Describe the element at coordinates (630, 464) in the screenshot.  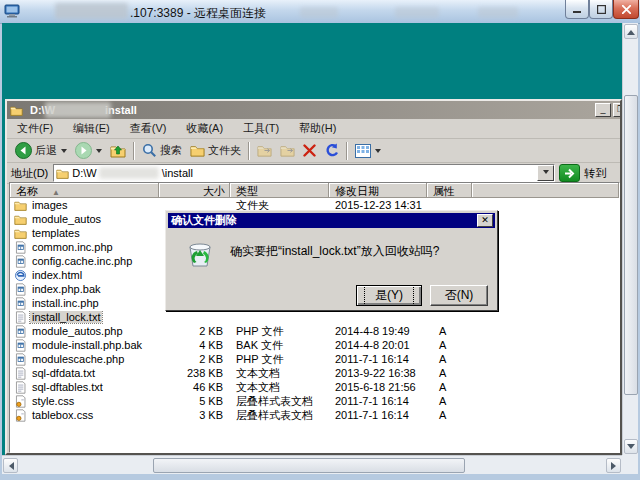
I see `resize-grip` at that location.